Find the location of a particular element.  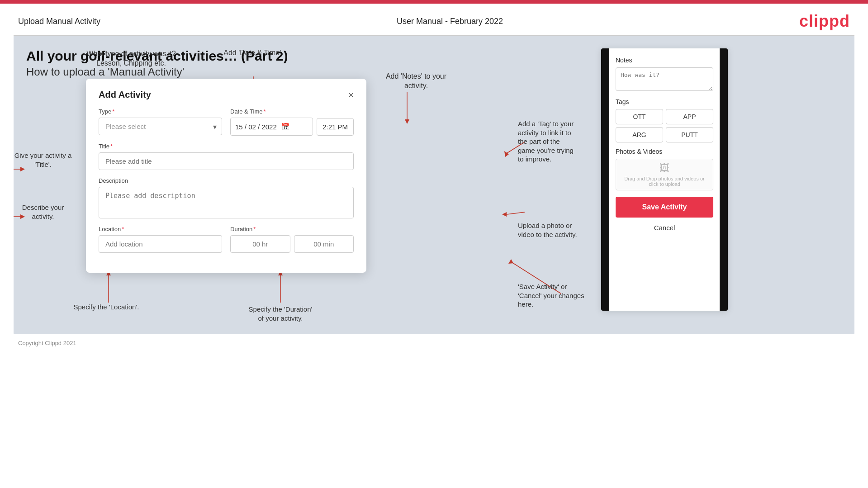

header-center: User Manual - February 2022 is located at coordinates (450, 22).